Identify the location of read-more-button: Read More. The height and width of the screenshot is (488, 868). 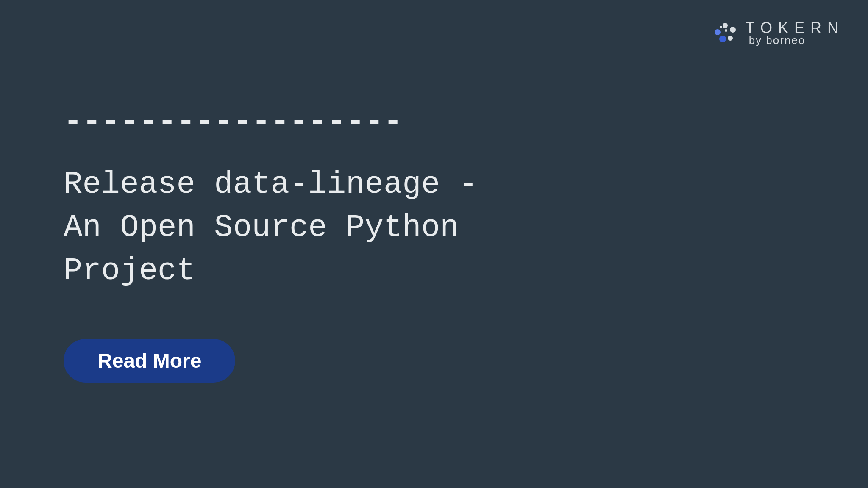
(149, 361).